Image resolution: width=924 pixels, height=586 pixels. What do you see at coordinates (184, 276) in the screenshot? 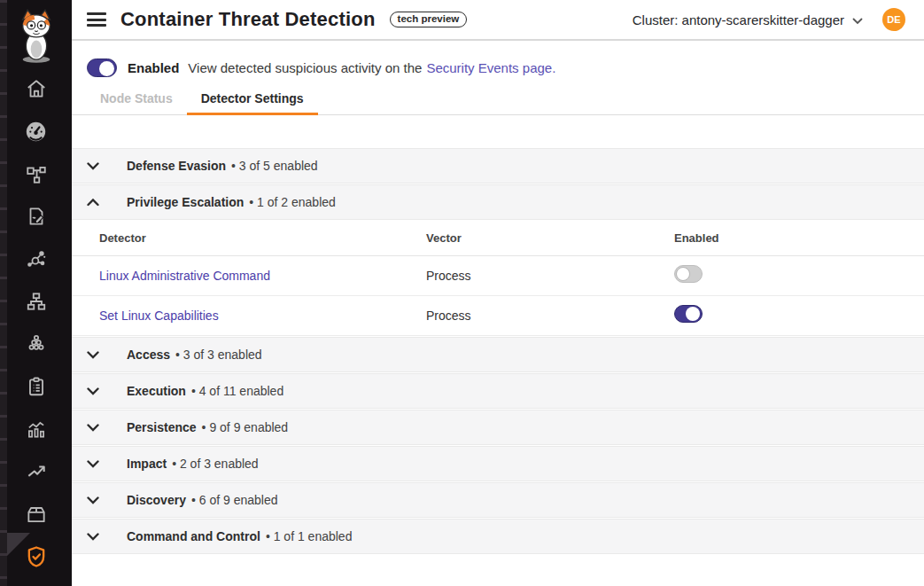
I see `detector-link-linux-administrative-command: Linux Administrative Command` at bounding box center [184, 276].